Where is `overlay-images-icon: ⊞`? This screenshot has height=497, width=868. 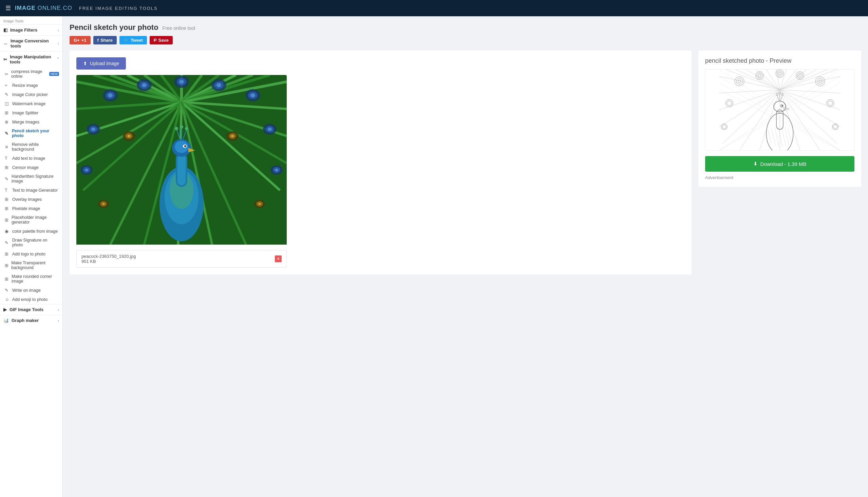 overlay-images-icon: ⊞ is located at coordinates (8, 199).